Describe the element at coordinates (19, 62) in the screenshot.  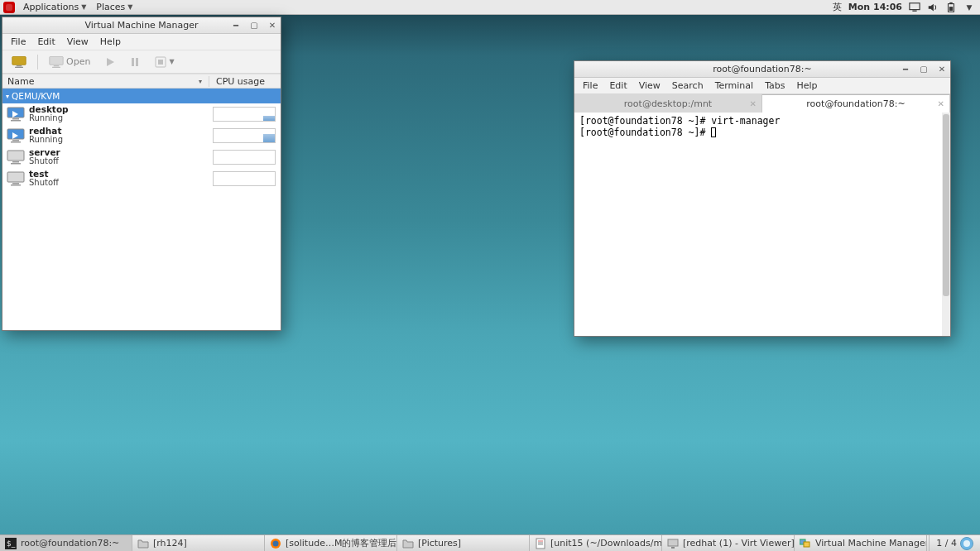
I see `new-vm-button` at that location.